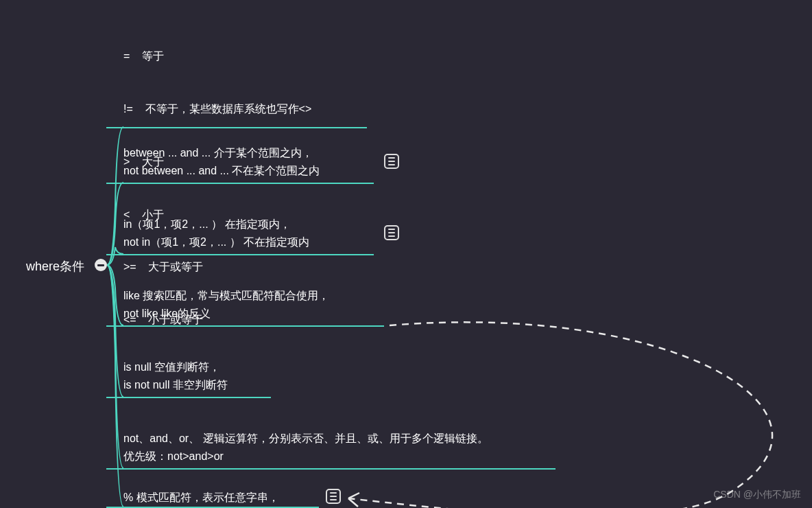  I want to click on node-like: like 搜索匹配，常与模式匹配符配合使用， not like like的反义, so click(226, 305).